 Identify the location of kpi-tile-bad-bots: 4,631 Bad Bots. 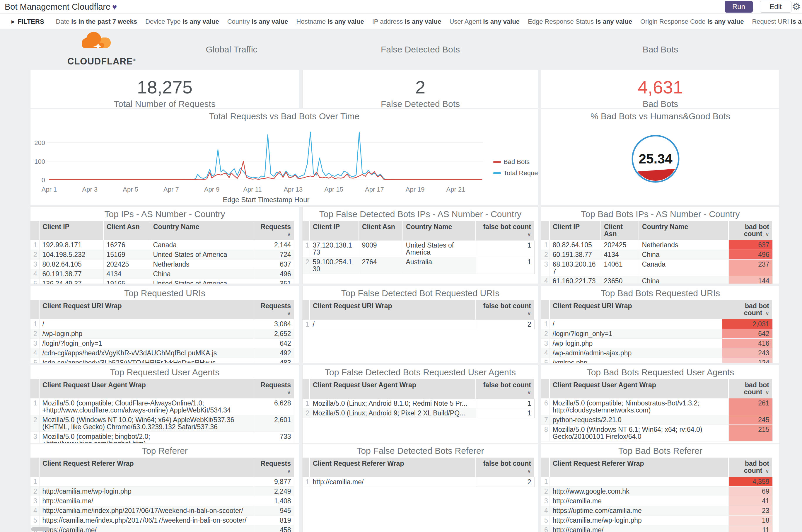
(661, 89).